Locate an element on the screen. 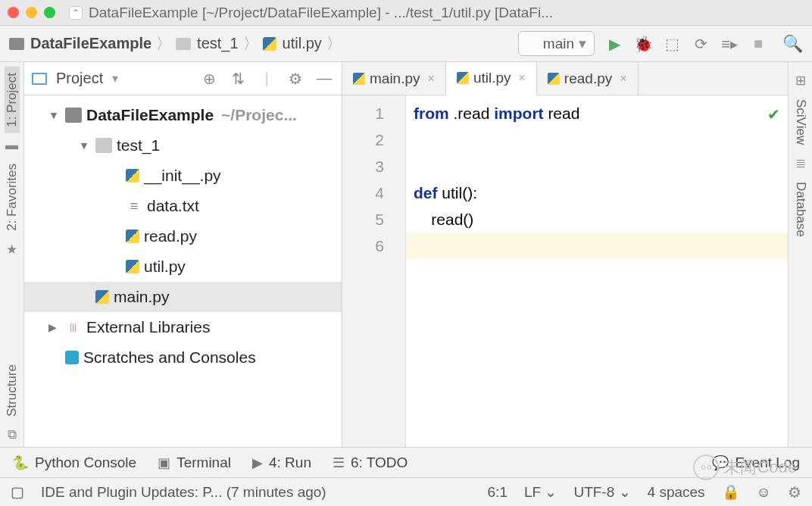  window-titlebar: ⌃ DataFileExample [~/Project/DataFileExa… is located at coordinates (406, 13).